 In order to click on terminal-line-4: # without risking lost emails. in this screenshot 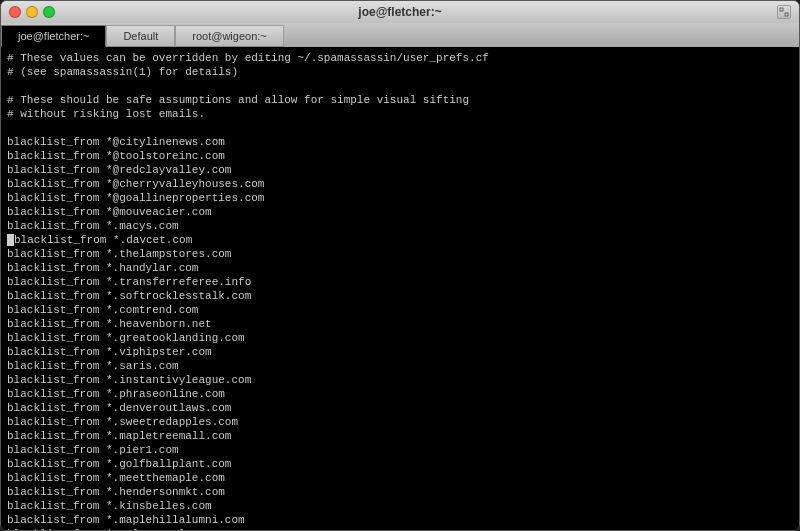, I will do `click(400, 114)`.